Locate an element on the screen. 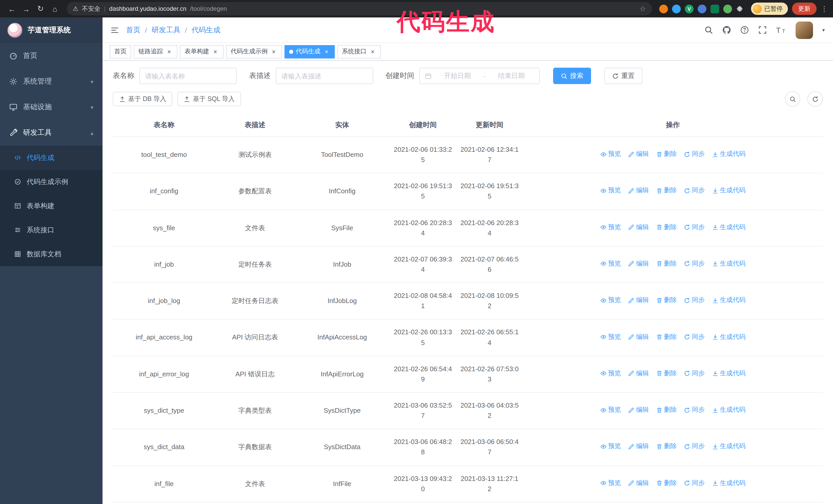 This screenshot has height=504, width=833. browser-update-button: 更新 is located at coordinates (804, 9).